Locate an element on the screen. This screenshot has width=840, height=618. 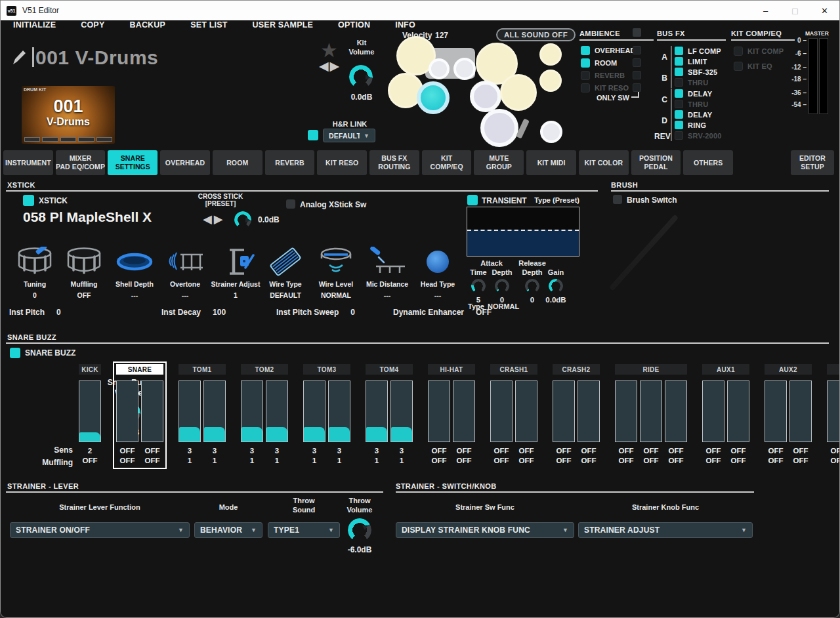
ambience-overhead-checkbox is located at coordinates (585, 51).